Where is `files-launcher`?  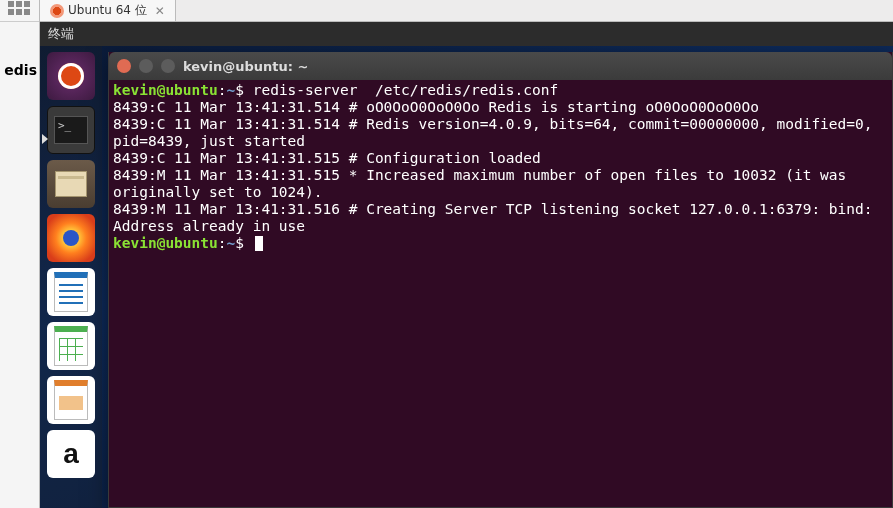 files-launcher is located at coordinates (71, 184).